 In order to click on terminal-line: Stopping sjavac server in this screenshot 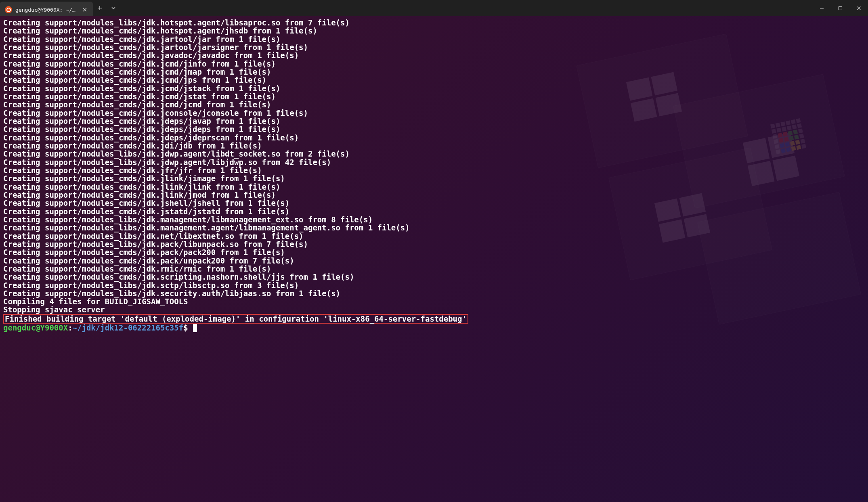, I will do `click(434, 310)`.